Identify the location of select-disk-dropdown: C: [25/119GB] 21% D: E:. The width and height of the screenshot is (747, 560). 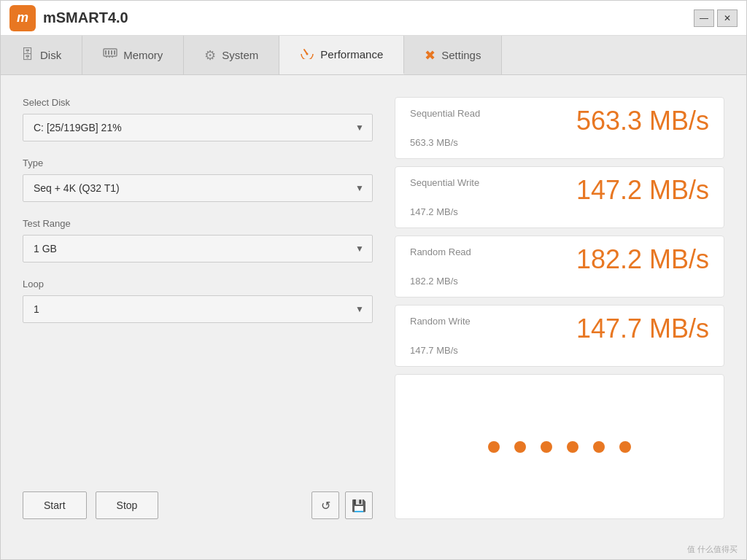
(198, 128).